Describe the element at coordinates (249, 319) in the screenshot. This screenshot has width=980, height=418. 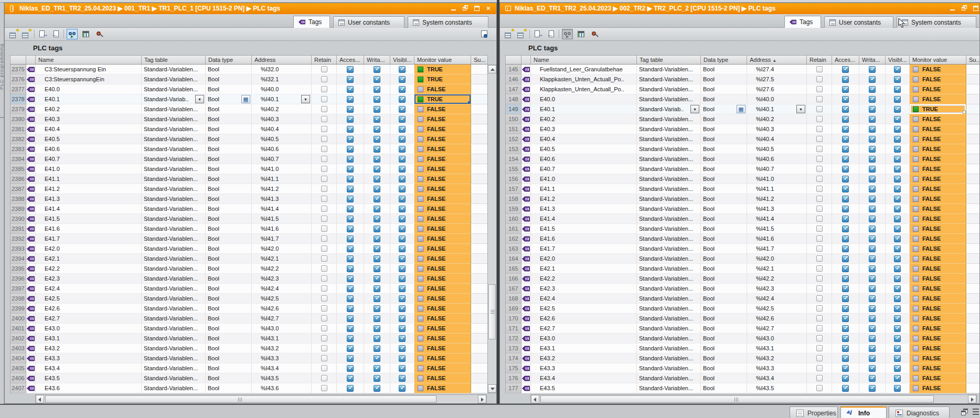
I see `tag-row: 2400E42.7Standard-Variablen...Bool%I42.7…` at that location.